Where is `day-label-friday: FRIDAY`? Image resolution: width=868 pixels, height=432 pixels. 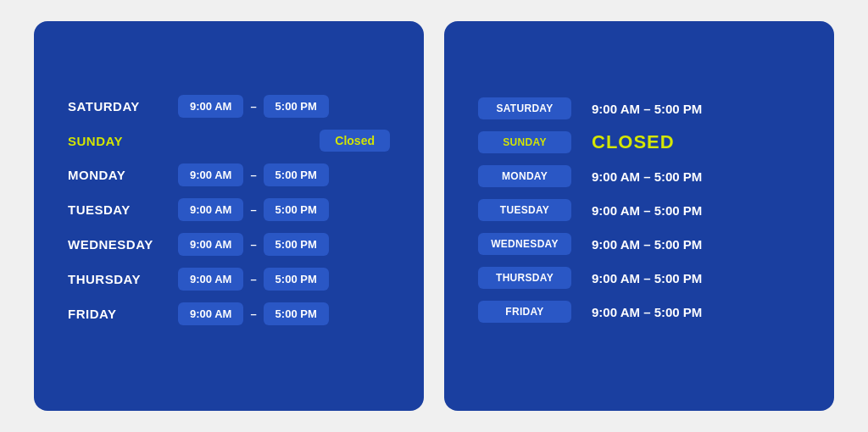 day-label-friday: FRIDAY is located at coordinates (123, 313).